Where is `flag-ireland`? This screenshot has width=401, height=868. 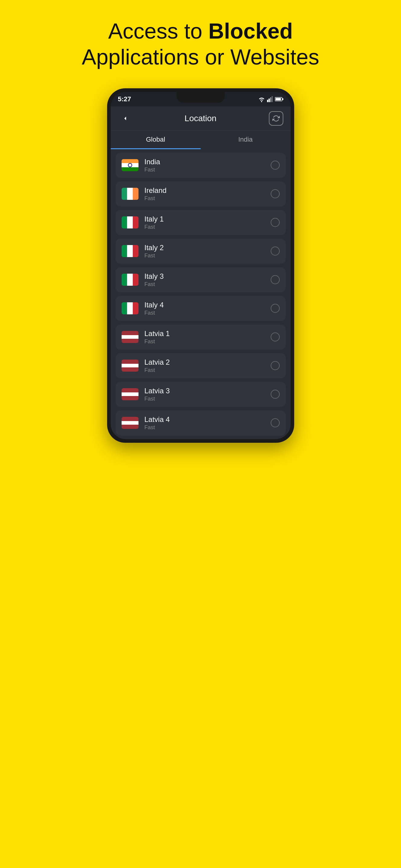 flag-ireland is located at coordinates (130, 194).